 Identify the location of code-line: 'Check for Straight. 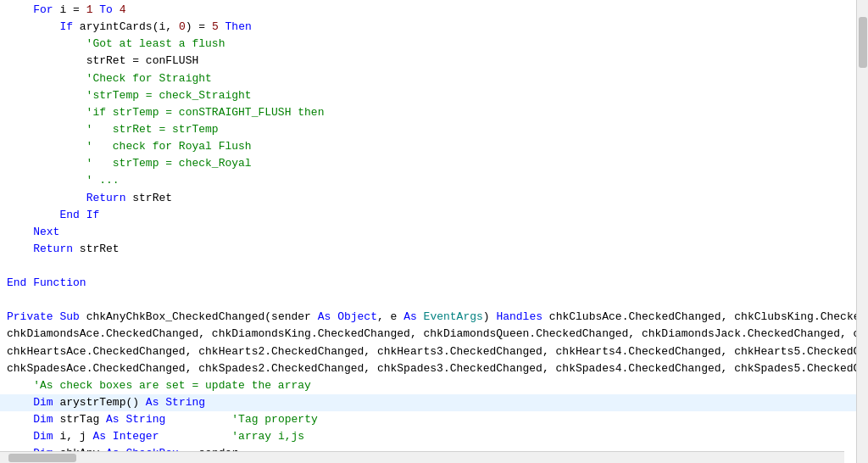
(428, 79).